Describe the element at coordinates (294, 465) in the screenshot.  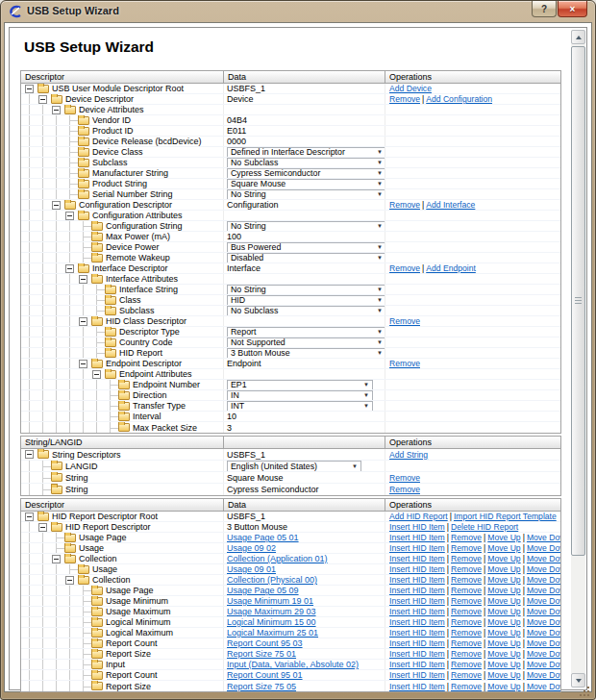
I see `data-select: English (United States)▼` at that location.